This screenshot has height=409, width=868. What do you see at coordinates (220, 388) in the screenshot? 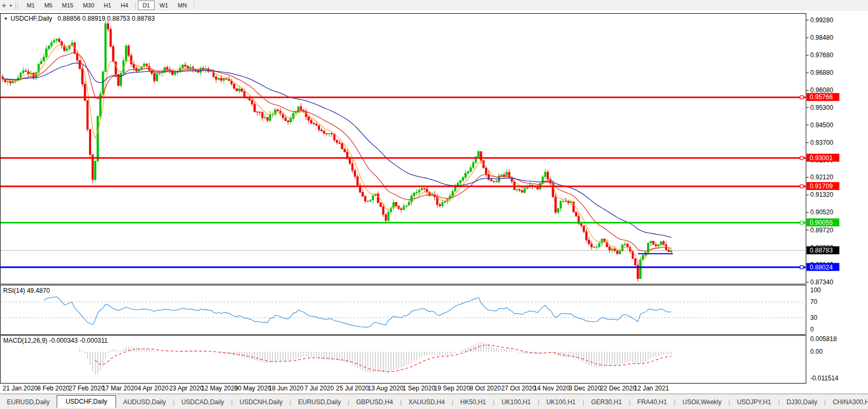
I see `svg-text: 12 May 2020` at bounding box center [220, 388].